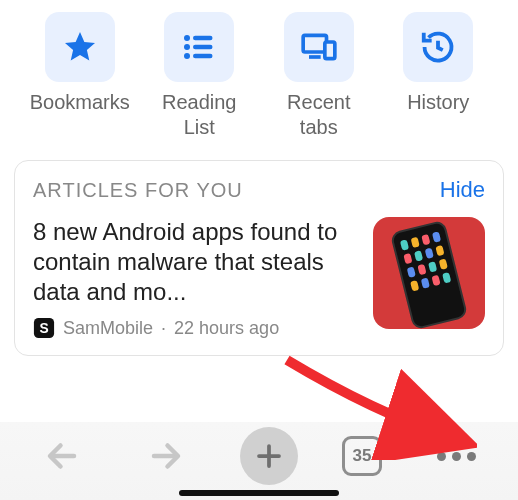  What do you see at coordinates (269, 456) in the screenshot?
I see `plus-icon` at bounding box center [269, 456].